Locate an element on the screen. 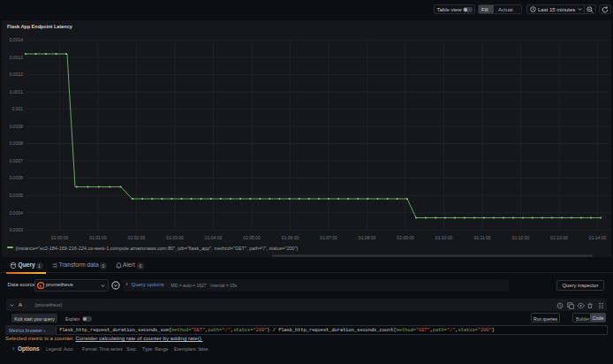 Image resolution: width=613 pixels, height=364 pixels. svg-text: 01:09:00 is located at coordinates (405, 238).